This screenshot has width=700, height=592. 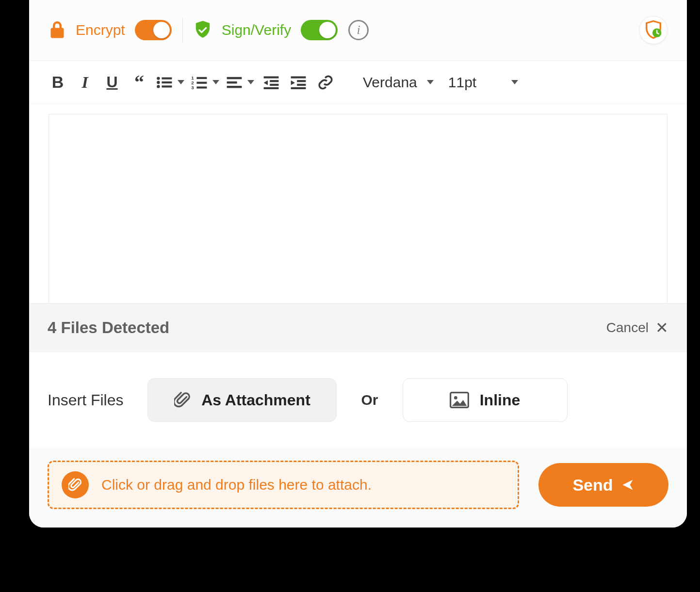 I want to click on sign-verify-label: Sign/Verify, so click(x=256, y=30).